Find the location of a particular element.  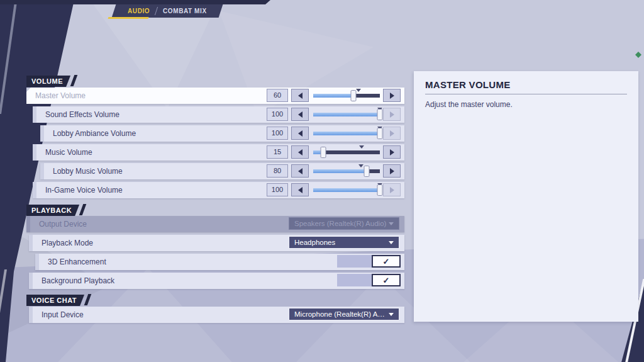

dropdown-value: Microphone (Realtek(R) Audio) is located at coordinates (341, 314).